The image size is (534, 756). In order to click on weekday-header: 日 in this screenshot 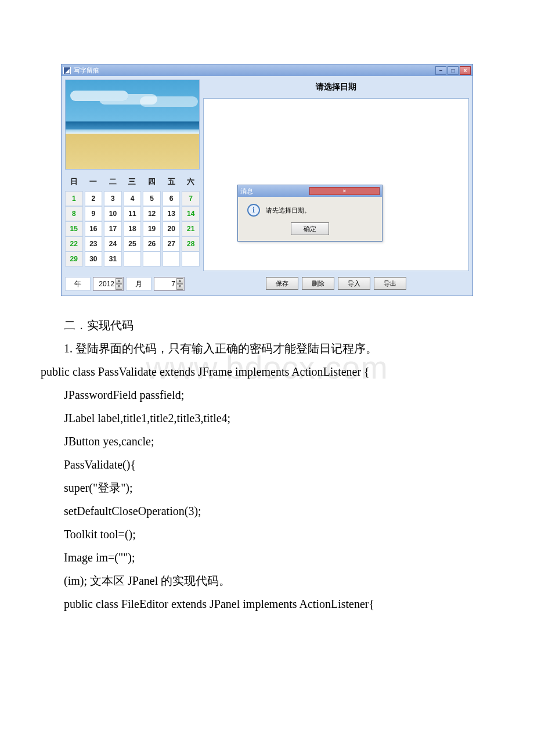, I will do `click(74, 182)`.